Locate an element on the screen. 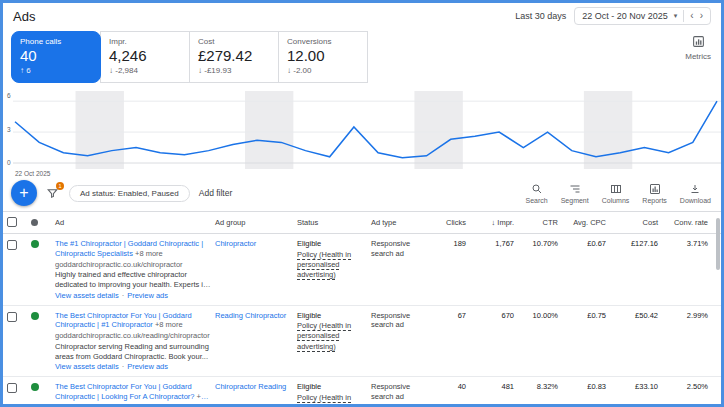 The width and height of the screenshot is (724, 407). metrics-icon is located at coordinates (698, 42).